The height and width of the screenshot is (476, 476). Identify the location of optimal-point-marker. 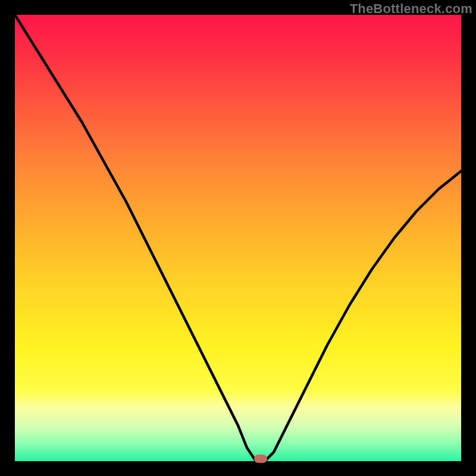
(261, 459).